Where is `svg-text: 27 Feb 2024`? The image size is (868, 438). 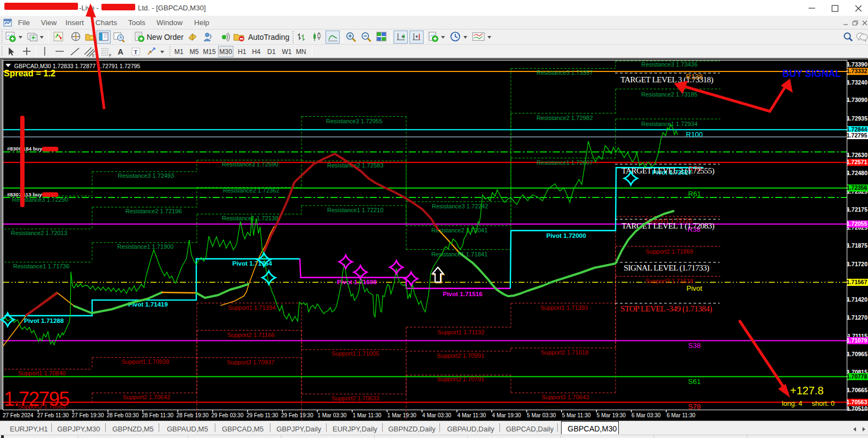
svg-text: 27 Feb 2024 is located at coordinates (19, 416).